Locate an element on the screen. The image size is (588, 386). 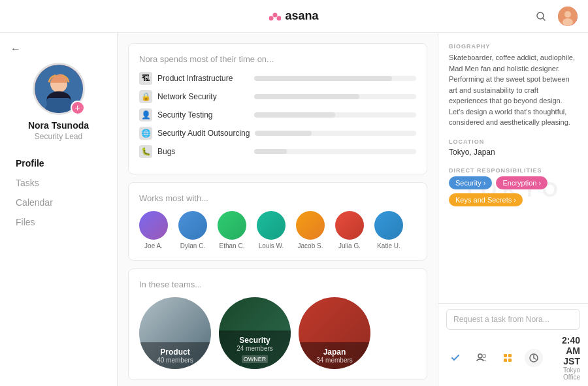
bottom-panel: Request a task from Nora... is located at coordinates (514, 345).